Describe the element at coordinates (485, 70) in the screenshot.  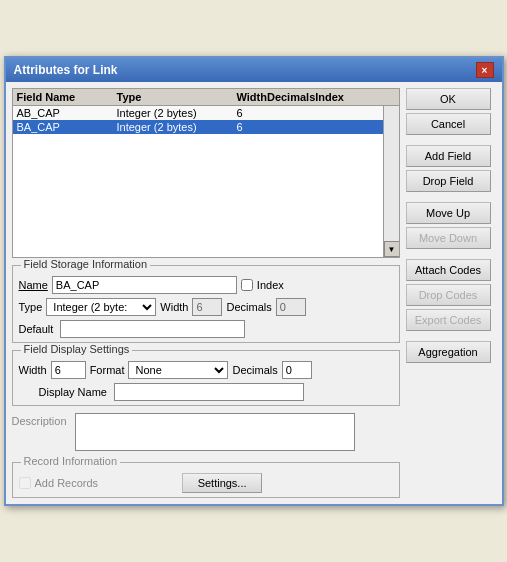
I see `close-button: ×` at that location.